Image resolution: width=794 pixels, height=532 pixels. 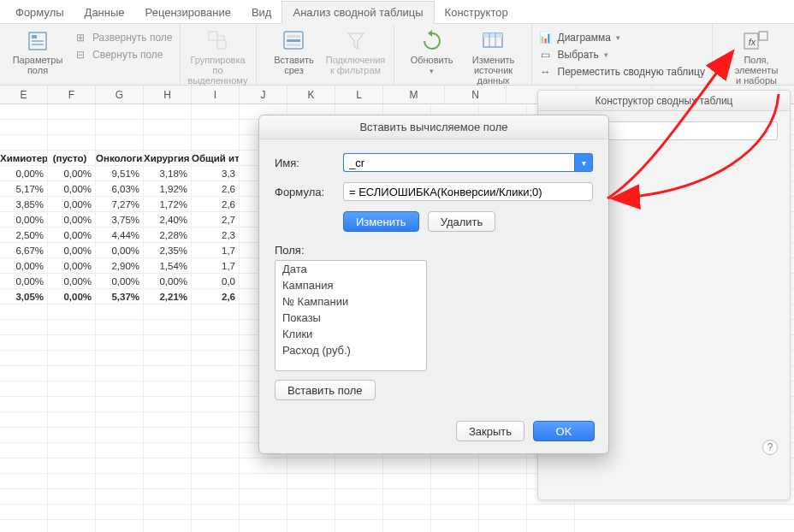 I want to click on close-button: Закрыть, so click(x=490, y=431).